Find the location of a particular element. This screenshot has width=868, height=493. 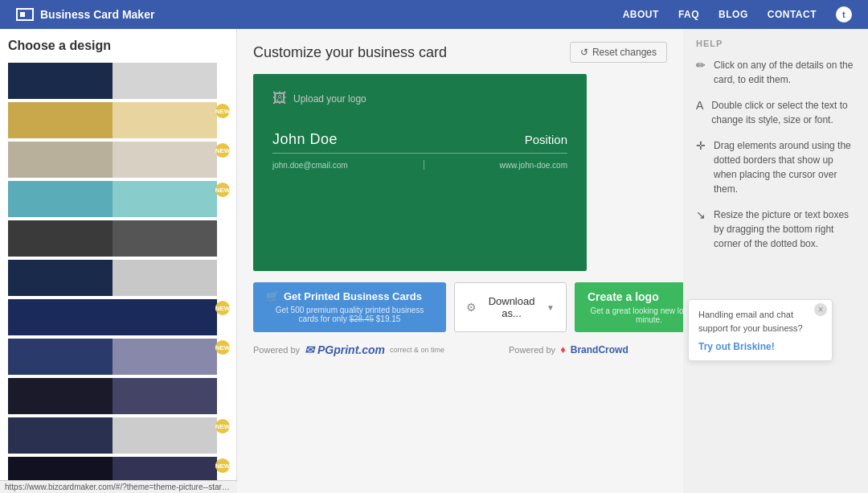

card-website: www.john-doe.com is located at coordinates (534, 166).